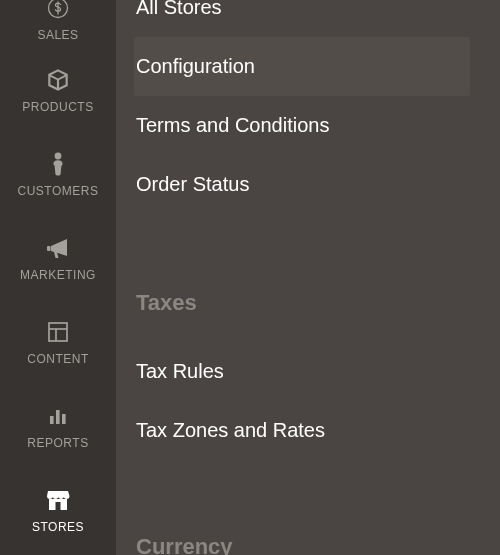 Image resolution: width=500 pixels, height=555 pixels. Describe the element at coordinates (58, 500) in the screenshot. I see `store-icon` at that location.